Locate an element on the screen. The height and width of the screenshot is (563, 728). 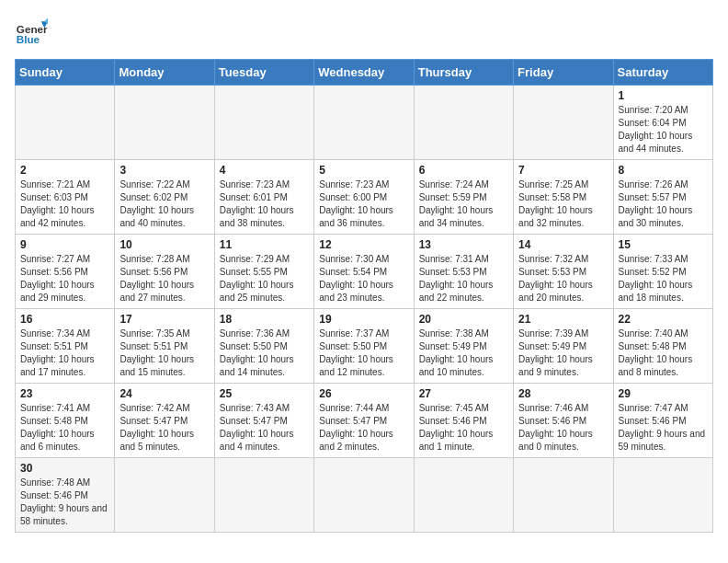
calendar-cell: 20Sunrise: 7:38 AM Sunset: 5:49 PM Dayli… is located at coordinates (463, 346).